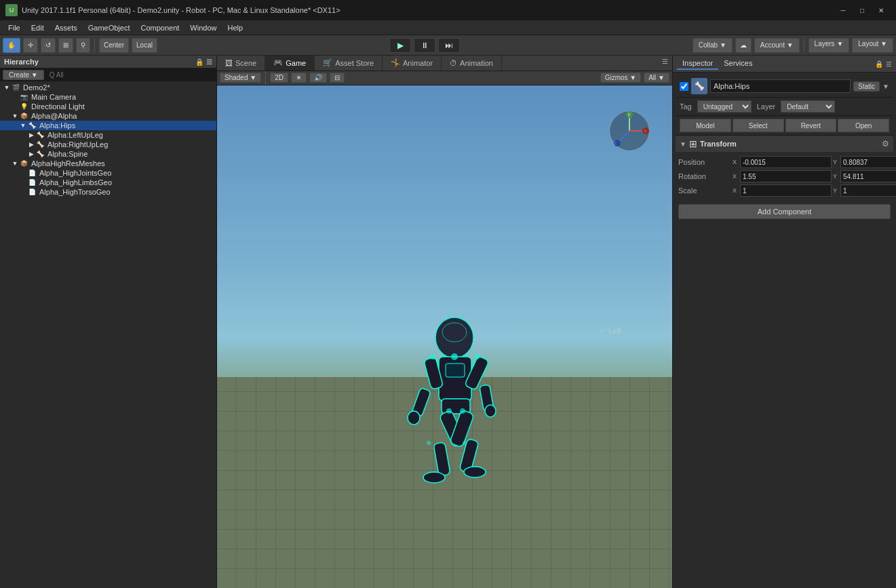 The image size is (896, 588). Describe the element at coordinates (697, 64) in the screenshot. I see `tab-inspector: Inspector` at that location.